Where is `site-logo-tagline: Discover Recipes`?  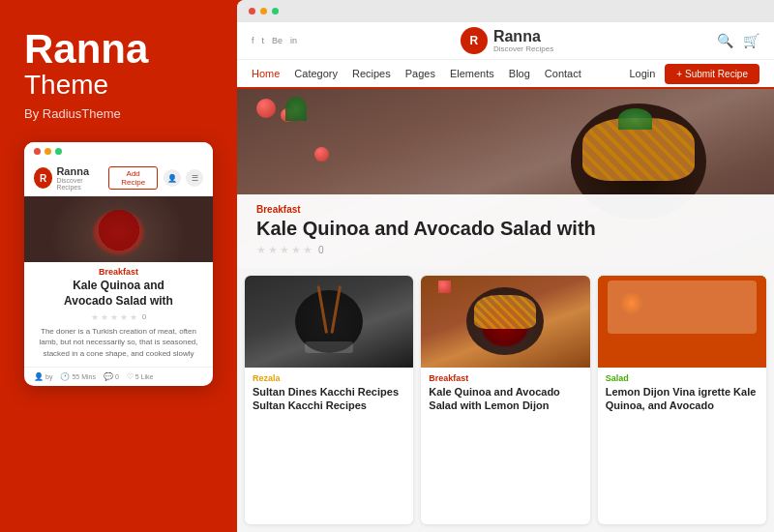
site-logo-tagline: Discover Recipes is located at coordinates (523, 48).